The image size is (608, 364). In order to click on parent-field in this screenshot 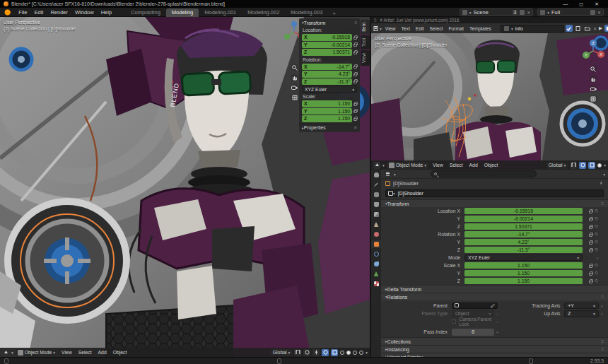, I will do `click(475, 306)`.